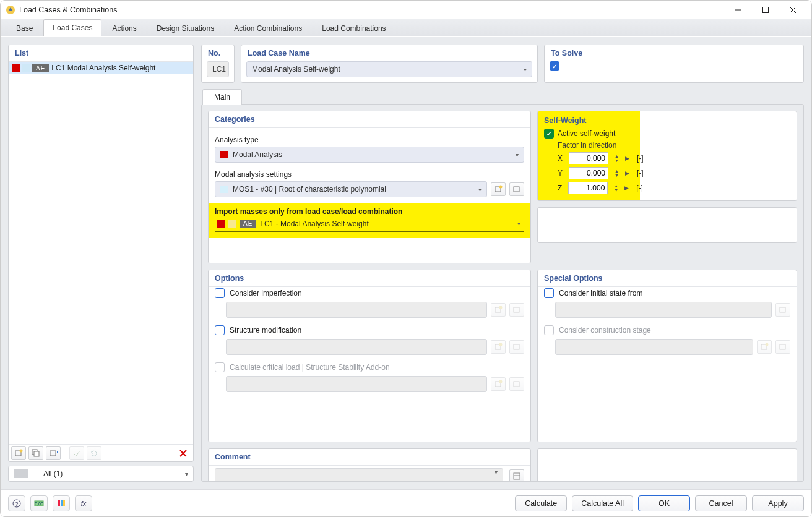  What do you see at coordinates (369, 174) in the screenshot?
I see `ma-settings-label: Modal analysis settings` at bounding box center [369, 174].